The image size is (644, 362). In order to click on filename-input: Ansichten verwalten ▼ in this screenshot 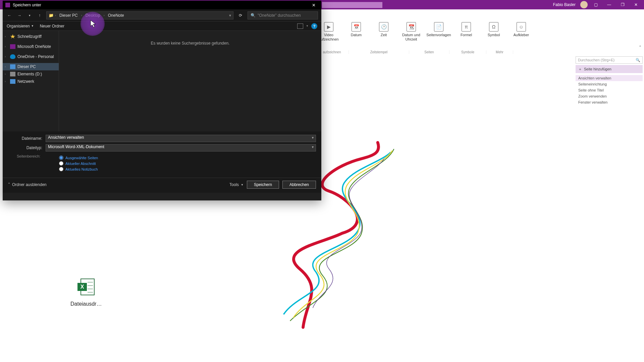, I will do `click(181, 138)`.